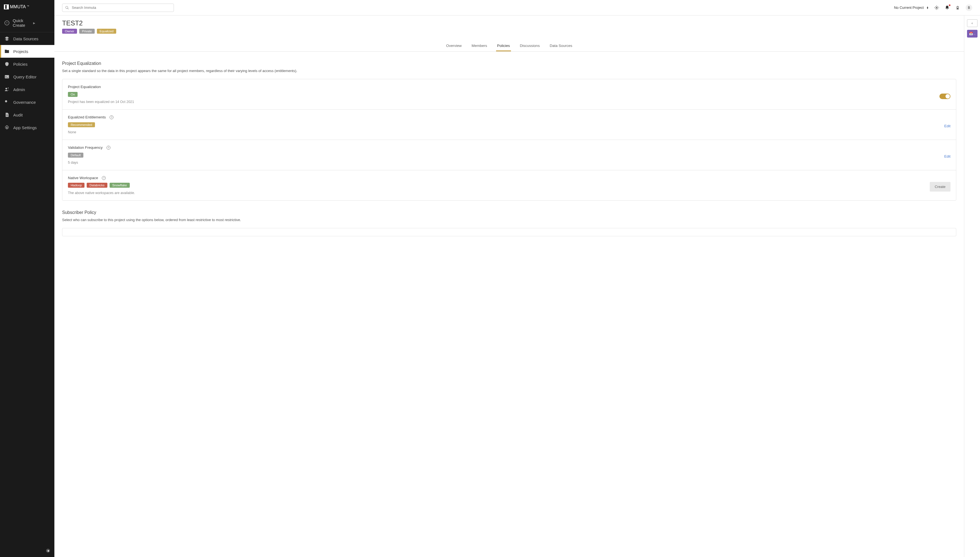 This screenshot has height=557, width=980. What do you see at coordinates (27, 288) in the screenshot?
I see `main-nav: Data Sources Projects Policies Query Edi…` at bounding box center [27, 288].